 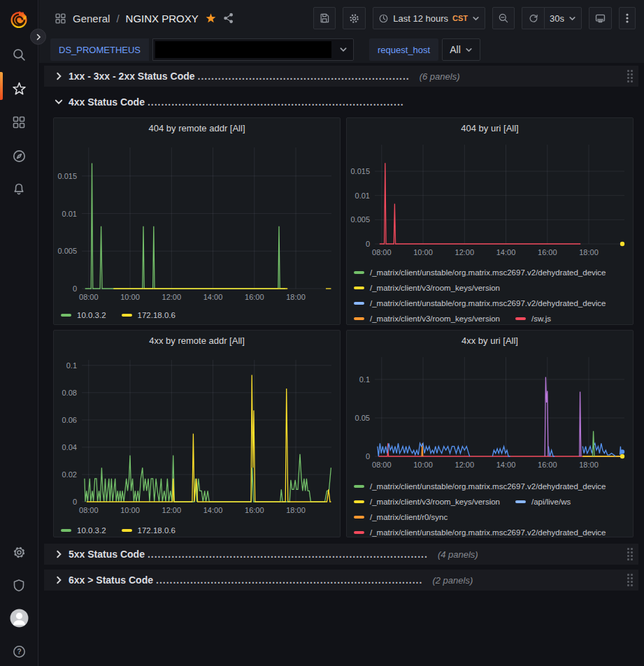 What do you see at coordinates (144, 18) in the screenshot?
I see `breadcrumb: General / NGINX PROXY` at bounding box center [144, 18].